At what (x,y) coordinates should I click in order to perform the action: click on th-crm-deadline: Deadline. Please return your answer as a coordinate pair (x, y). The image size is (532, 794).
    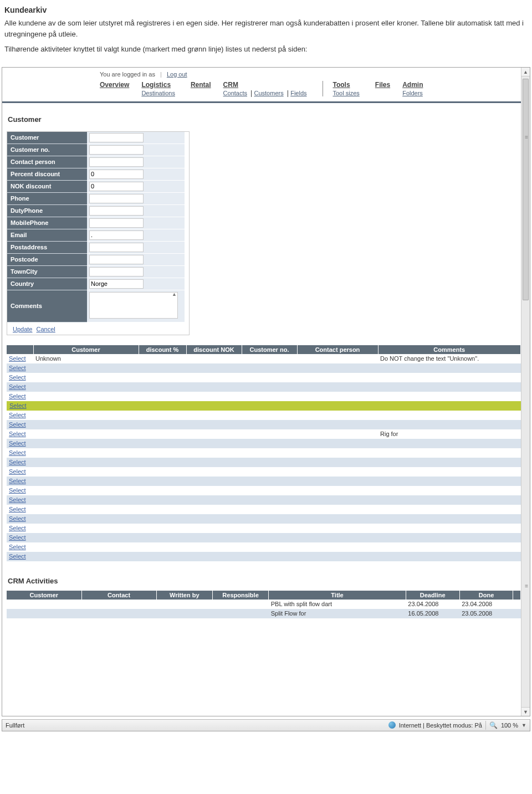
    Looking at the image, I should click on (432, 595).